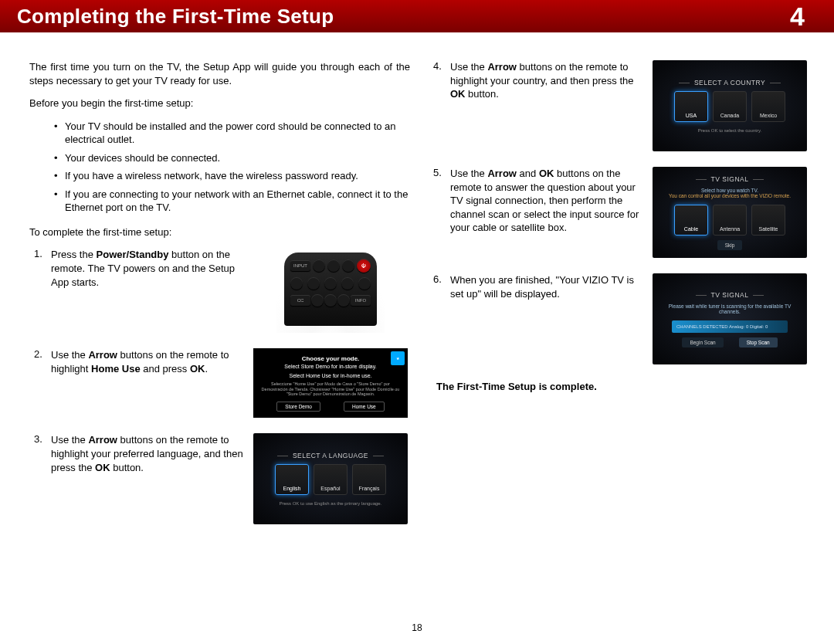 The image size is (834, 644). Describe the element at coordinates (730, 106) in the screenshot. I see `figure-country: SELECT A COUNTRY USA Canada Mexico Press…` at that location.